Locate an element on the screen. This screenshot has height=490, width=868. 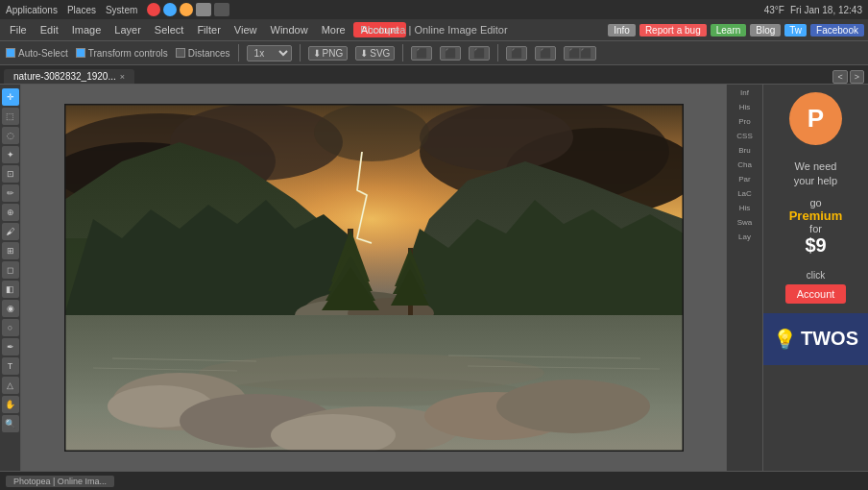
app-menubar: File Edit Image Layer Select Filter View… is located at coordinates (434, 30).